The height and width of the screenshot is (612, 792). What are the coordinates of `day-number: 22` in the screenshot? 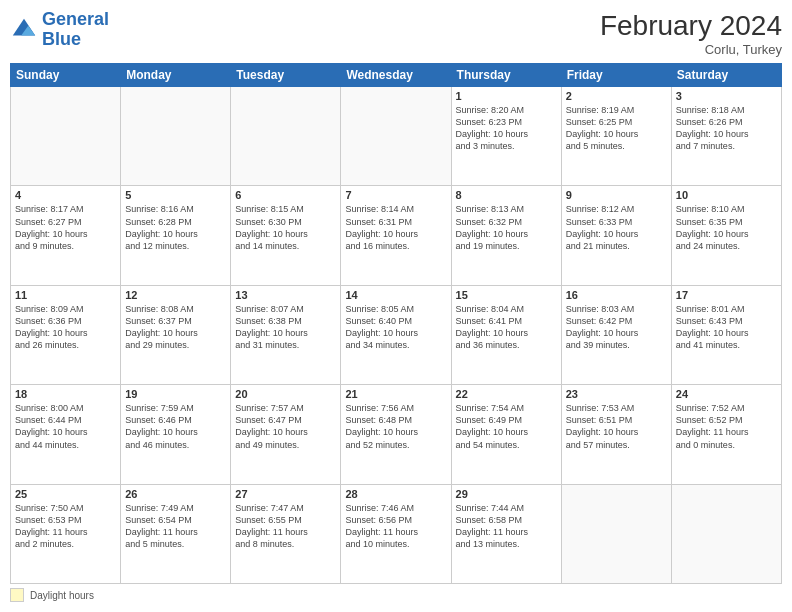 It's located at (506, 394).